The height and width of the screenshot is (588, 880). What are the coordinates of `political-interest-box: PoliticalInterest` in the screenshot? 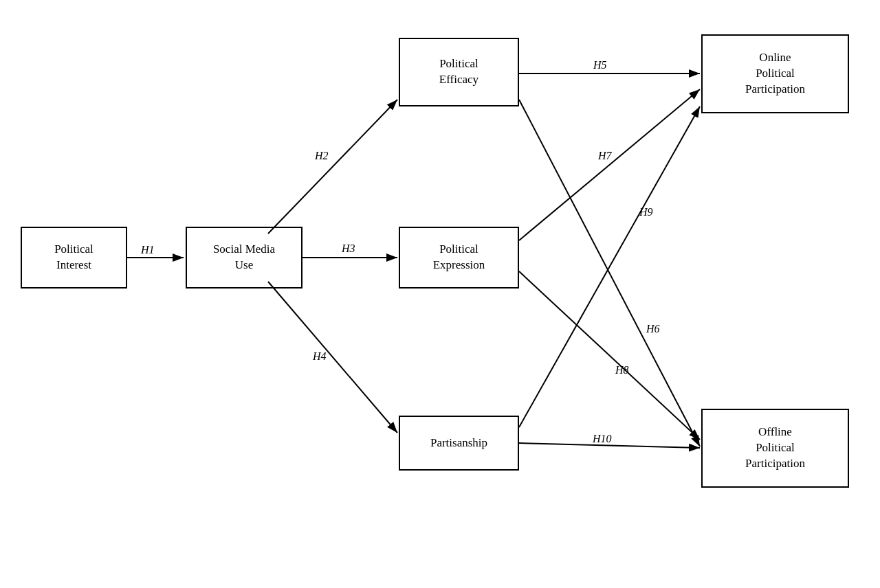 It's located at (74, 258).